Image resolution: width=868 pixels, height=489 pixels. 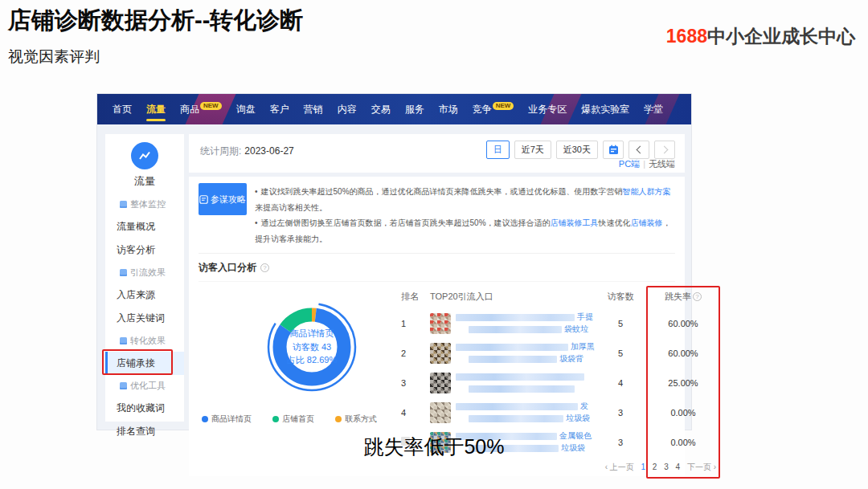 What do you see at coordinates (437, 271) in the screenshot?
I see `chart-title-row: 访客入口分析 ?` at bounding box center [437, 271].